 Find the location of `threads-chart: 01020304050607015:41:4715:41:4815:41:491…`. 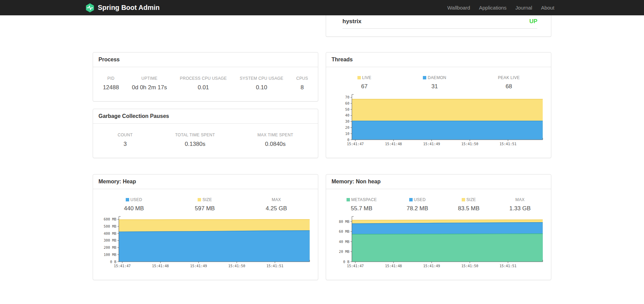

threads-chart: 01020304050607015:41:4715:41:4815:41:491… is located at coordinates (439, 121).